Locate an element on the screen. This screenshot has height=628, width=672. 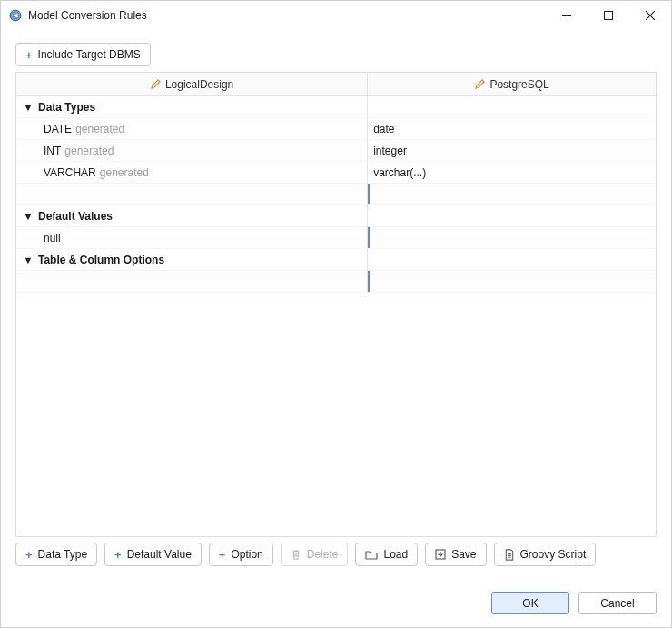
script-icon is located at coordinates (509, 554).